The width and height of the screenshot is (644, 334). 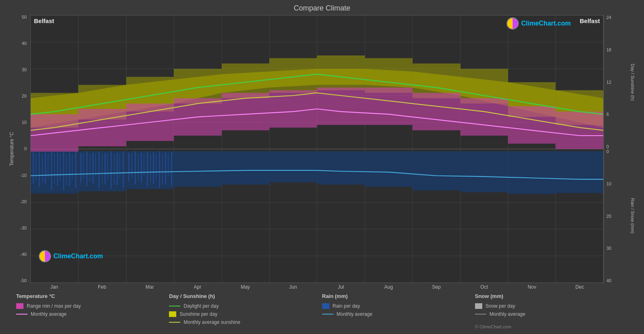 I want to click on legend-swatch-temp-range, so click(x=20, y=306).